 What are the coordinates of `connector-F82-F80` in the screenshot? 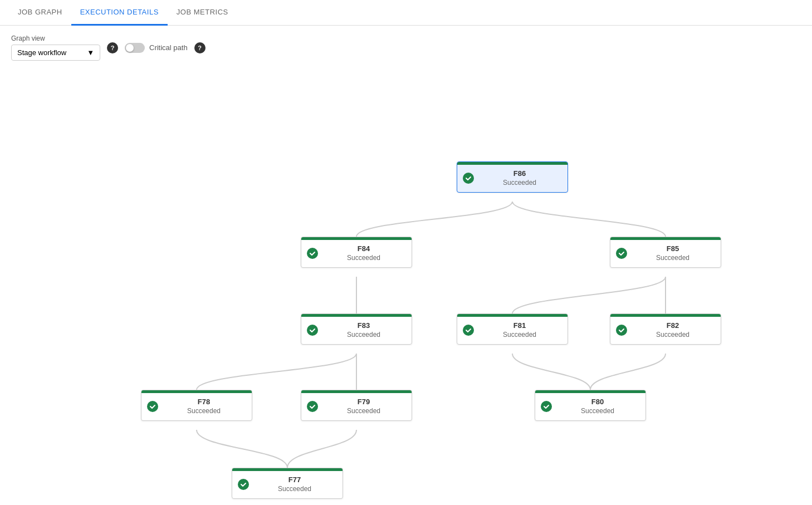 It's located at (628, 372).